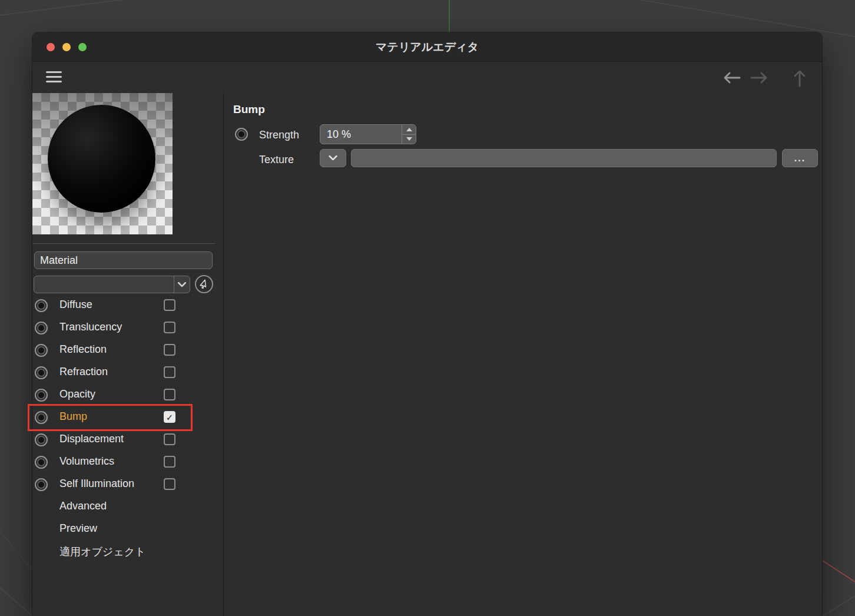 This screenshot has width=855, height=616. What do you see at coordinates (54, 77) in the screenshot?
I see `menu-icon` at bounding box center [54, 77].